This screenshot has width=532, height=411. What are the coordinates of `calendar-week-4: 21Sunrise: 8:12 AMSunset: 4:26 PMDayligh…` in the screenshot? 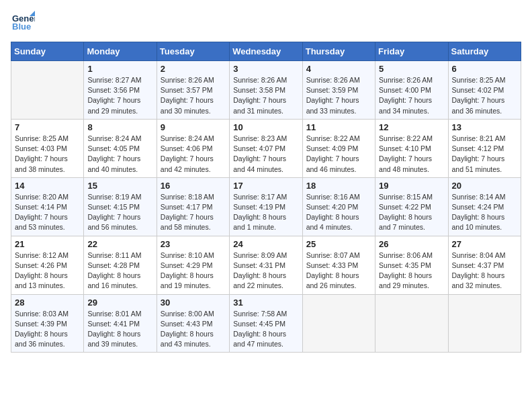 It's located at (266, 265).